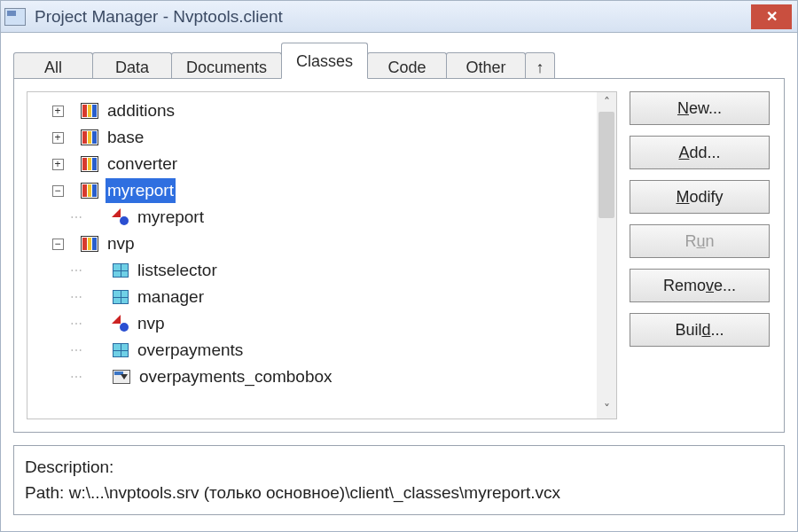 This screenshot has height=532, width=798. Describe the element at coordinates (325, 60) in the screenshot. I see `tab-classes: Classes` at that location.